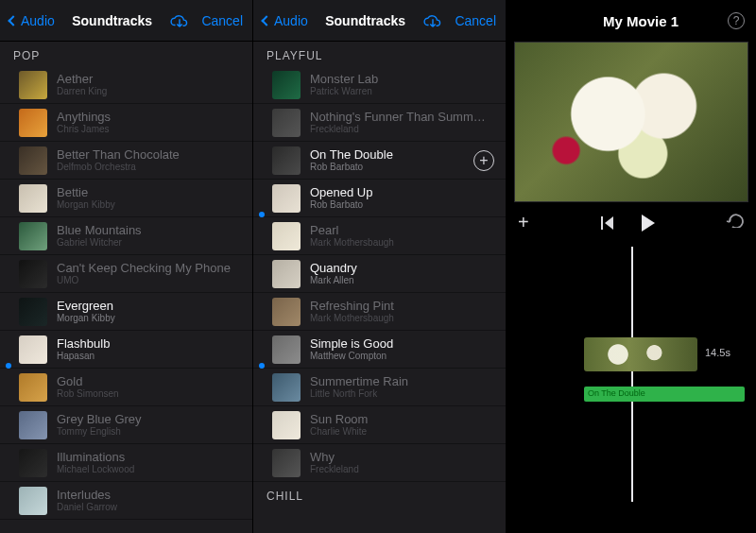 The height and width of the screenshot is (533, 756). What do you see at coordinates (149, 268) in the screenshot?
I see `track-title: Can't Keep Checking My Phone` at bounding box center [149, 268].